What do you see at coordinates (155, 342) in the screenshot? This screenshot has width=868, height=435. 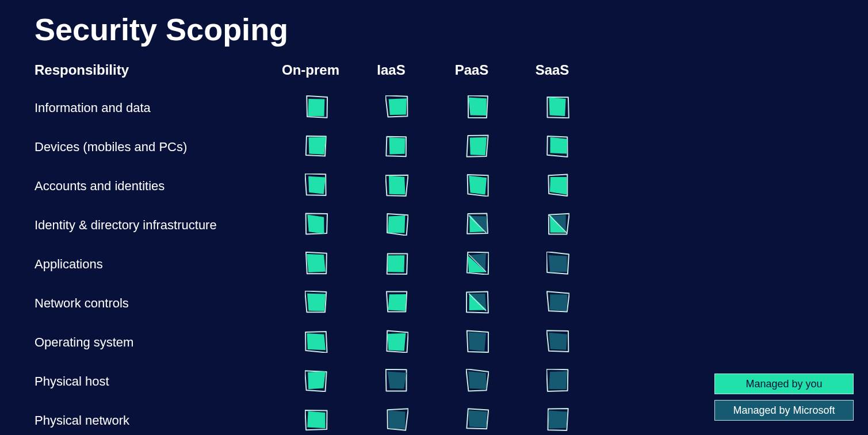 I see `row-label: Operating system` at bounding box center [155, 342].